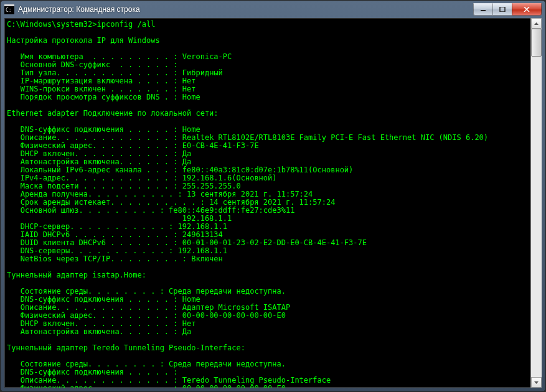 The height and width of the screenshot is (392, 546). What do you see at coordinates (9, 10) in the screenshot?
I see `svg-text: C:` at bounding box center [9, 10].